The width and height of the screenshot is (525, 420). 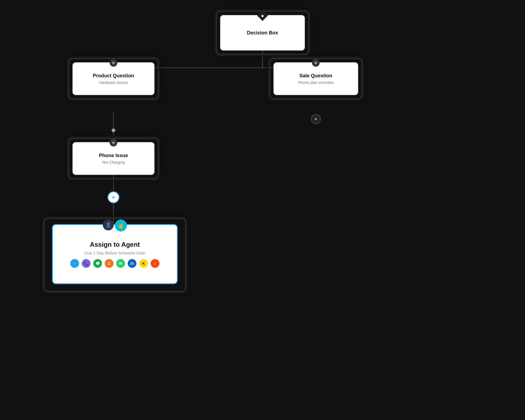 What do you see at coordinates (316, 119) in the screenshot?
I see `add-below-sale-button: +` at bounding box center [316, 119].